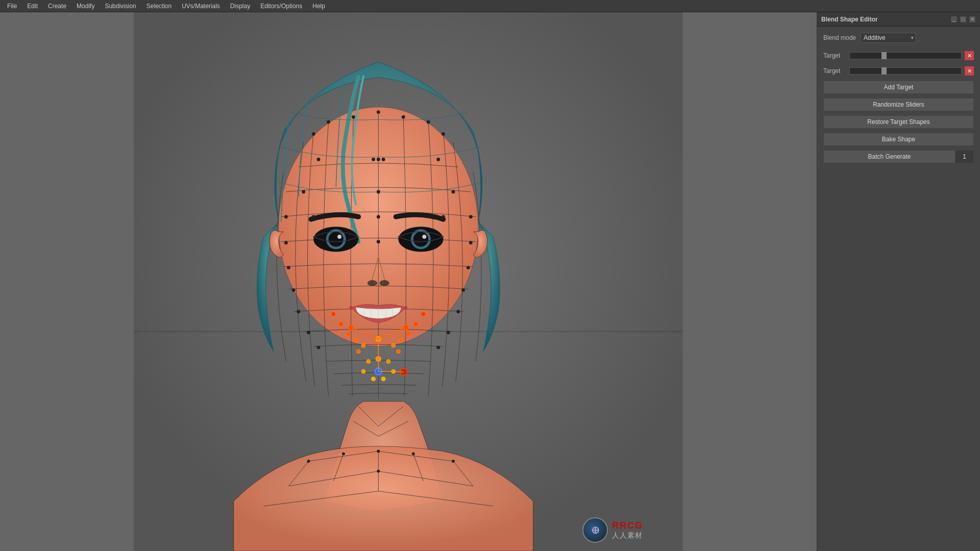 The width and height of the screenshot is (980, 551). What do you see at coordinates (898, 105) in the screenshot?
I see `randomize-sliders-button: Randomize Sliders` at bounding box center [898, 105].